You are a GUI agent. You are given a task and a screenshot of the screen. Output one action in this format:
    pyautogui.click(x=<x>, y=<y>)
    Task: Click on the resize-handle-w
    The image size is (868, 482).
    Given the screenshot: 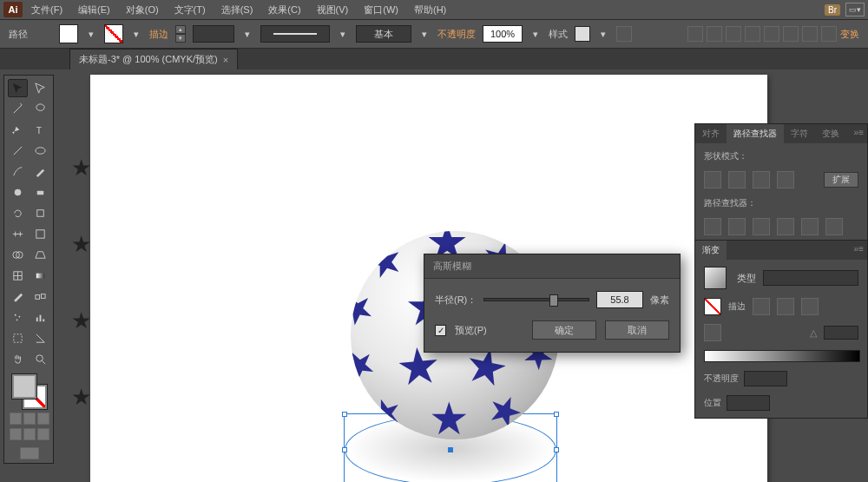 What is the action you would take?
    pyautogui.click(x=345, y=450)
    